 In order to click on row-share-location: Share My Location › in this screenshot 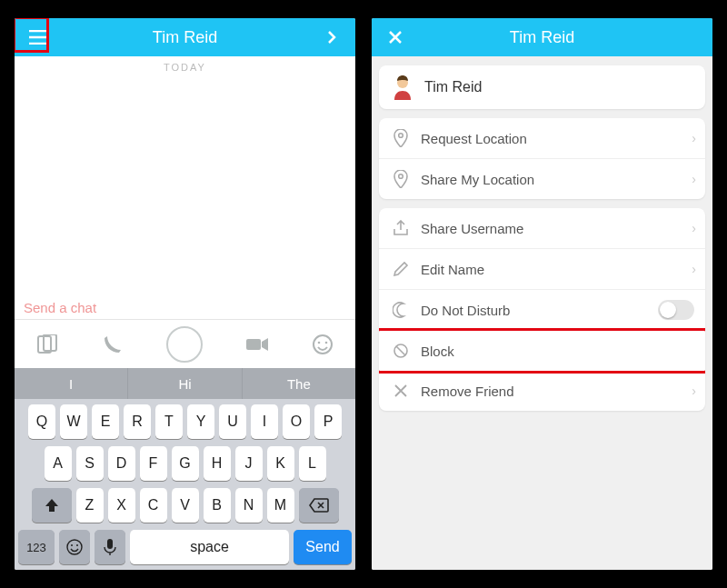, I will do `click(542, 179)`.